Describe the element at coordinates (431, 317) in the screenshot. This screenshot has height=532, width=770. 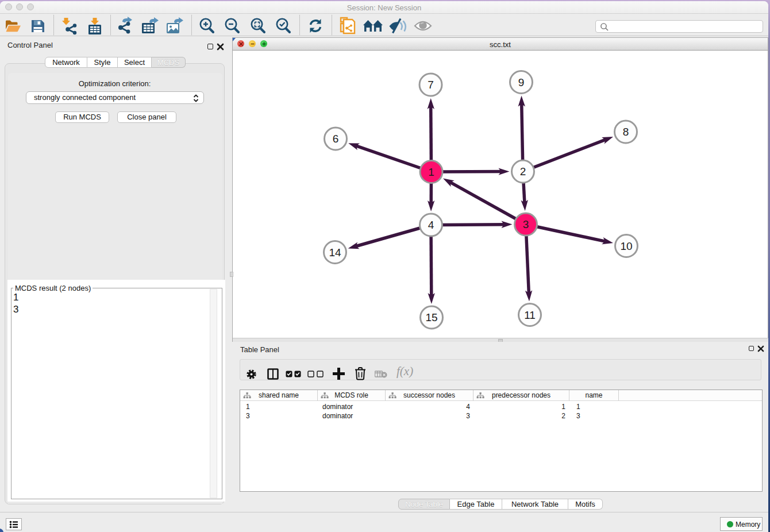
I see `svg-text: 15` at that location.